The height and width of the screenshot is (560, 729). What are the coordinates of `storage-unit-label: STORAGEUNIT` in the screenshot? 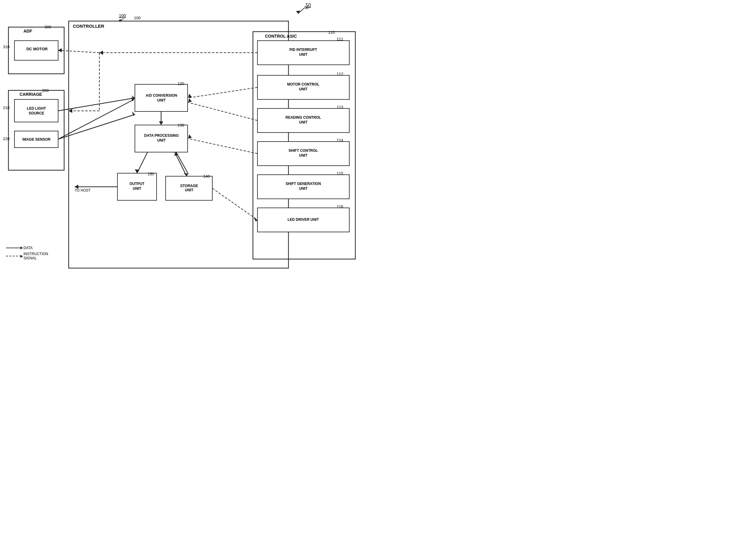 It's located at (189, 188).